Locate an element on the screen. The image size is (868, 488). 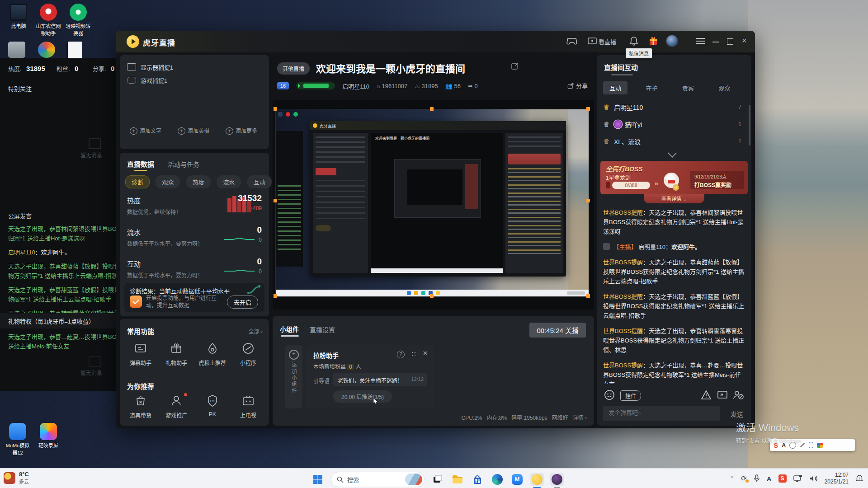
gamepad-icon is located at coordinates (572, 41).